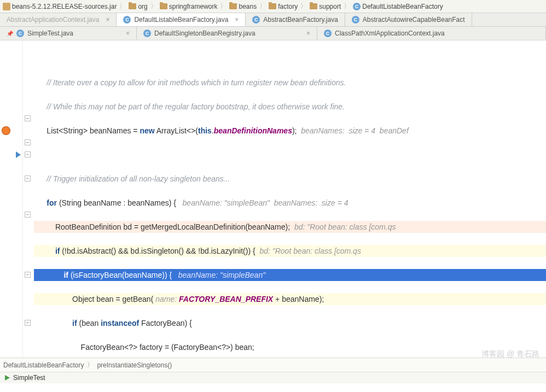 The image size is (546, 392). I want to click on breadcrumb-item: CDefaultListableBeanFactory, so click(398, 7).